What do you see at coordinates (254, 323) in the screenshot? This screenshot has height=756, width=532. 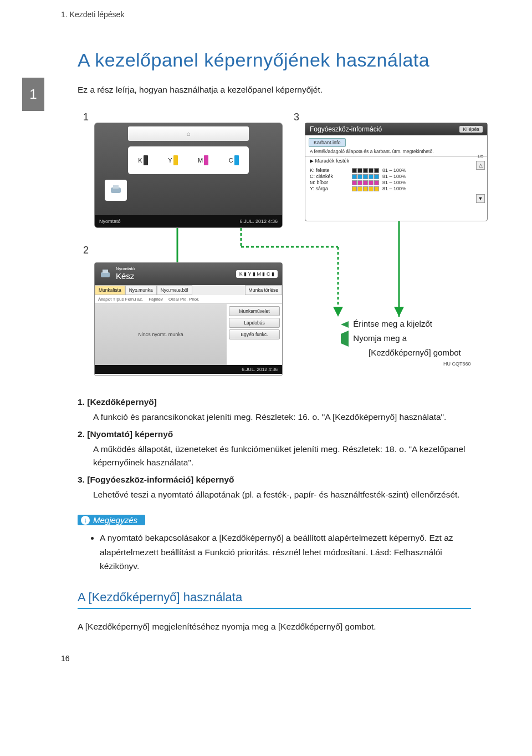 I see `formfeed-button: Lapdobás` at bounding box center [254, 323].